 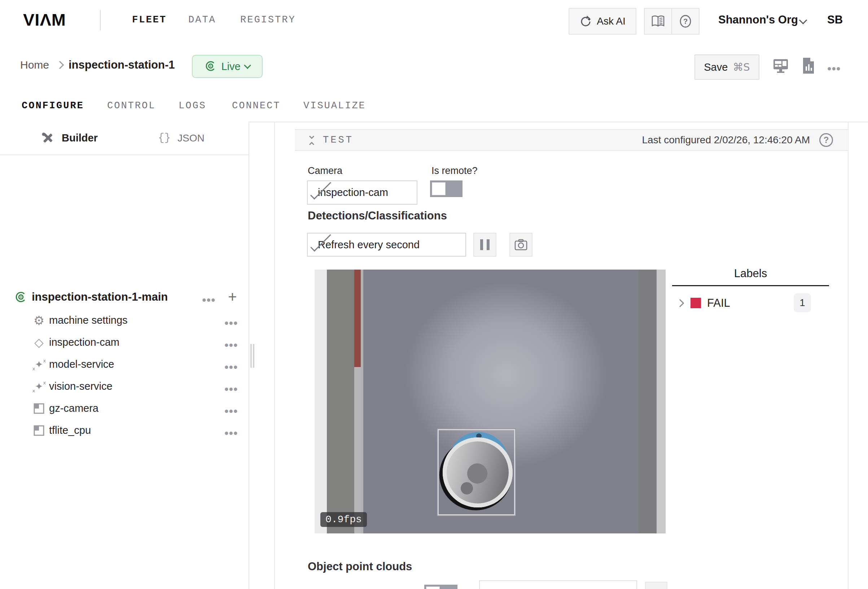 What do you see at coordinates (34, 65) in the screenshot?
I see `breadcrumb-home: Home` at bounding box center [34, 65].